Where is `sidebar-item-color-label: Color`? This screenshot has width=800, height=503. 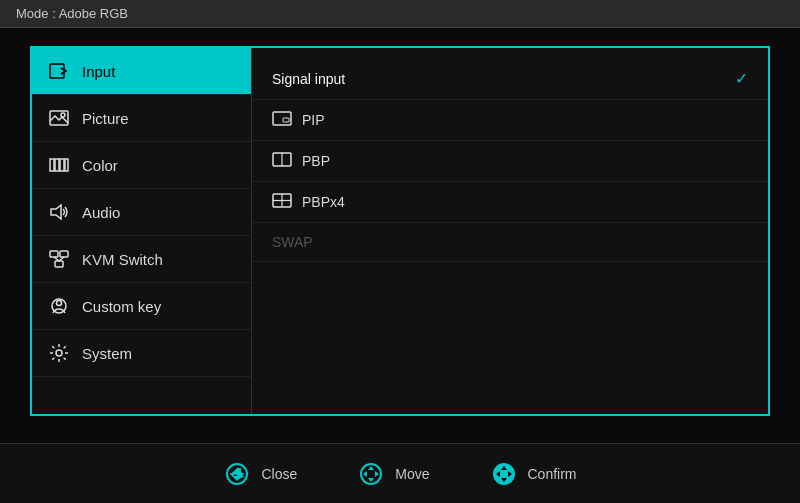
sidebar-item-color-label: Color is located at coordinates (100, 166).